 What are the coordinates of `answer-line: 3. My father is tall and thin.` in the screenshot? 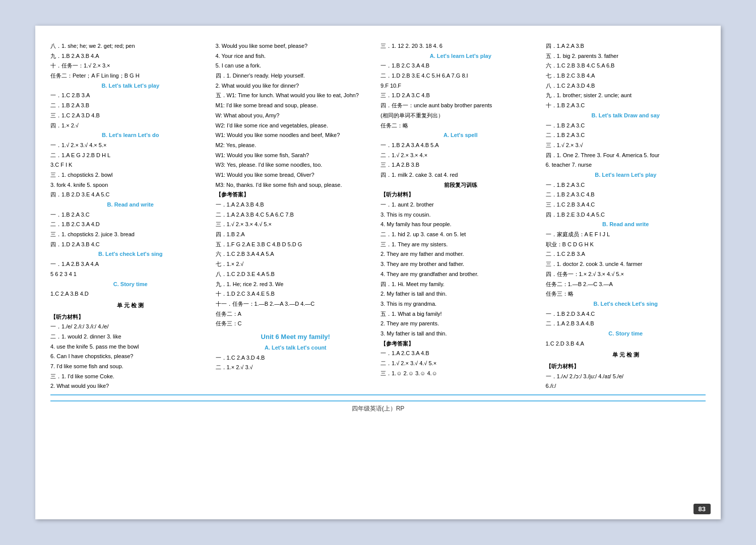 It's located at (461, 333).